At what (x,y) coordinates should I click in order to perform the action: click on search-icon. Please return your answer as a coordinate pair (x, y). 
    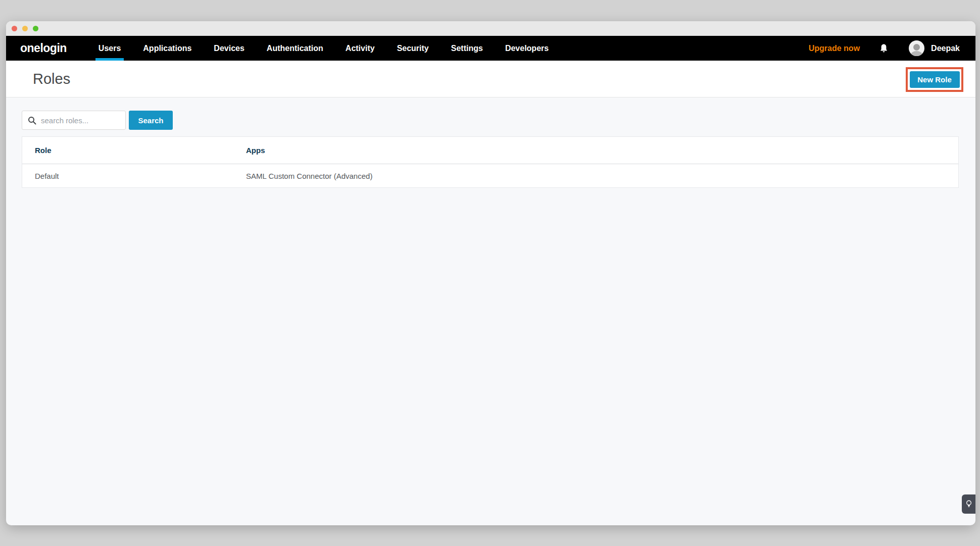
    Looking at the image, I should click on (32, 120).